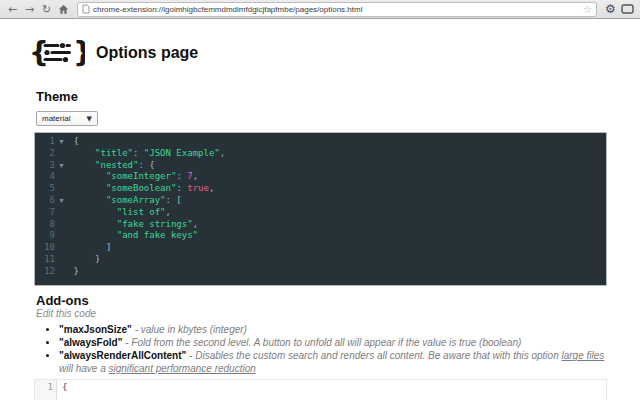 This screenshot has width=640, height=400. Describe the element at coordinates (332, 350) in the screenshot. I see `addons-list: "maxJsonSize" - value in kbytes (integer…` at that location.